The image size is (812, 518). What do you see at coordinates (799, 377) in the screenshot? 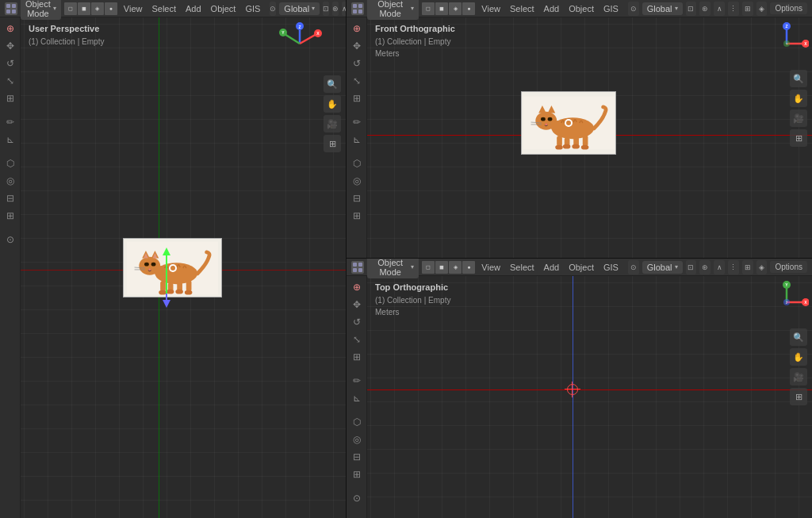
I see `camera-btn-br: 🎥` at bounding box center [799, 377].